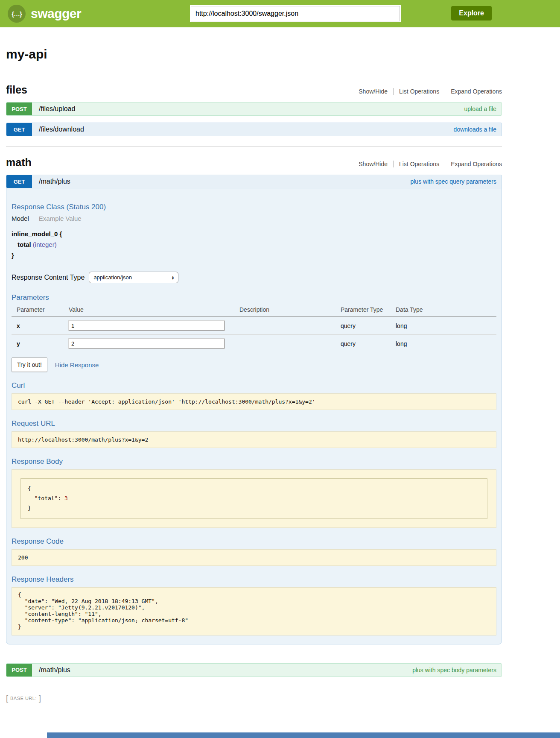 The image size is (560, 738). Describe the element at coordinates (254, 498) in the screenshot. I see `response-body-json: { "total": 3 }` at that location.